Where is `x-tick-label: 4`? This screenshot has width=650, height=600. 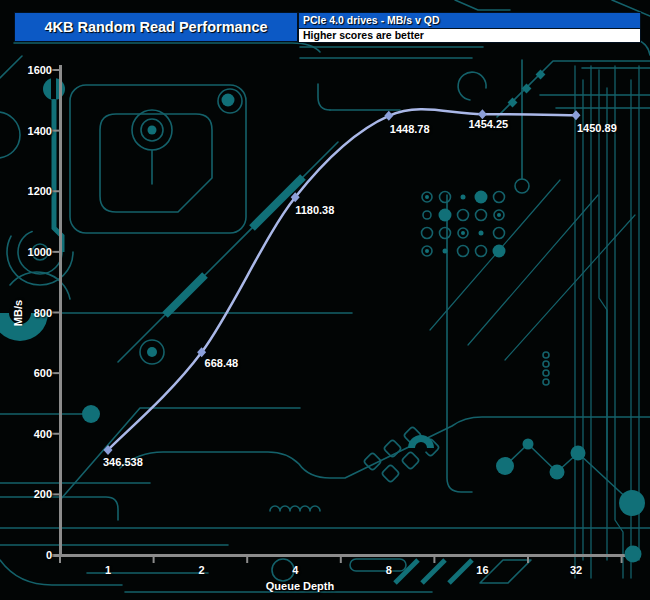
x-tick-label: 4 is located at coordinates (295, 570).